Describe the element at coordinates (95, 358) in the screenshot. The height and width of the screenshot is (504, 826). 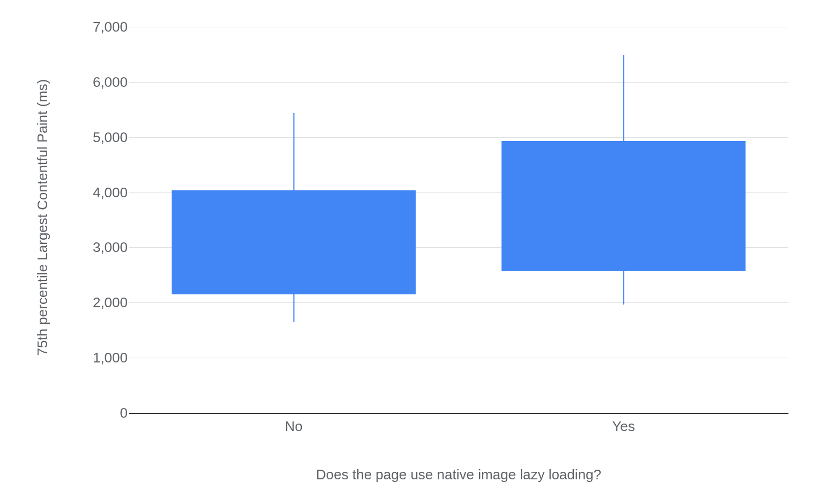
I see `y-tick-label: 1,000` at that location.